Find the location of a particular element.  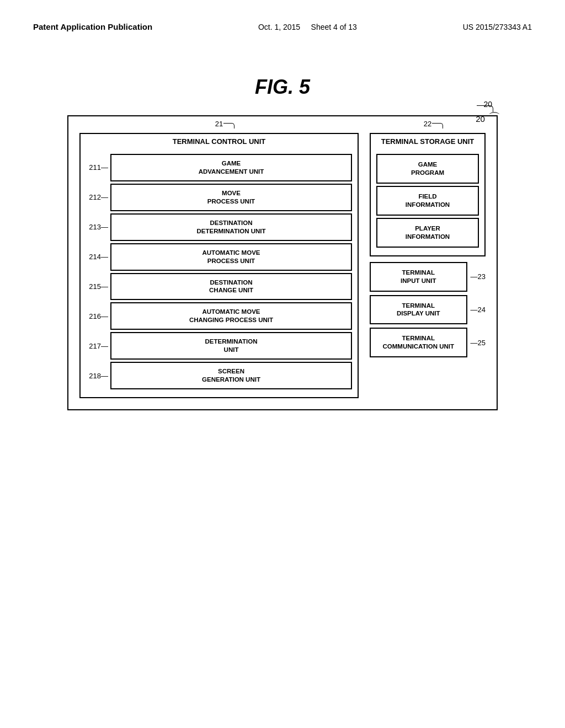

right-storage-box: 22 TERMINAL STORAGE UNIT GAME PROGRAMFIE… is located at coordinates (428, 195).